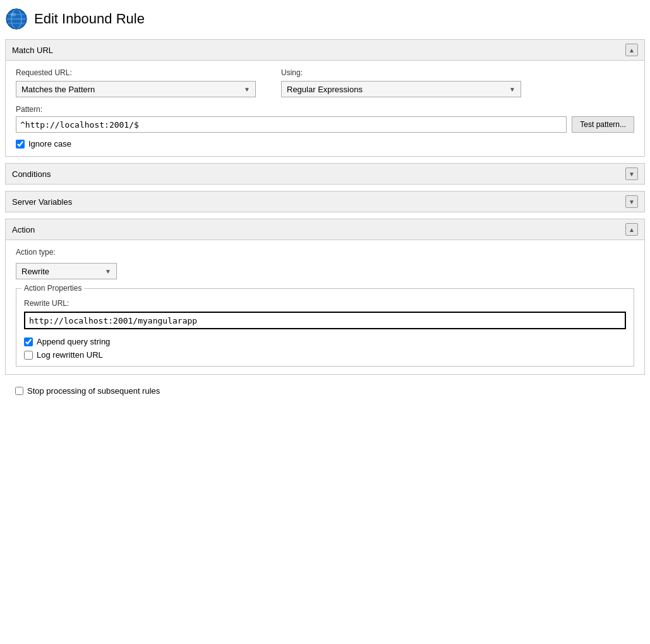  Describe the element at coordinates (42, 202) in the screenshot. I see `server-variables-title: Server Variables` at that location.